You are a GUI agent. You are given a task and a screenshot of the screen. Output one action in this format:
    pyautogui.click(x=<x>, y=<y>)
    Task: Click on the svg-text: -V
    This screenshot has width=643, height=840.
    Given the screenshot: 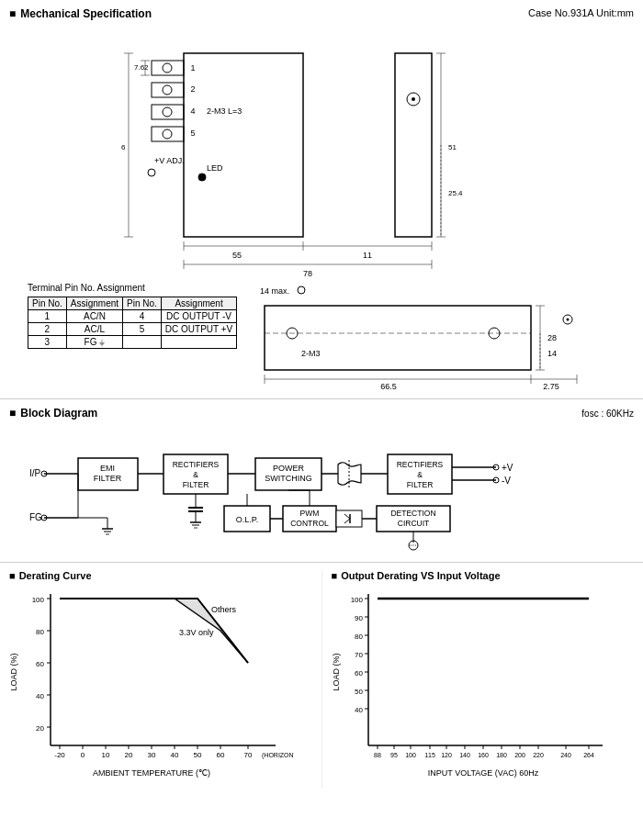 What is the action you would take?
    pyautogui.click(x=506, y=481)
    